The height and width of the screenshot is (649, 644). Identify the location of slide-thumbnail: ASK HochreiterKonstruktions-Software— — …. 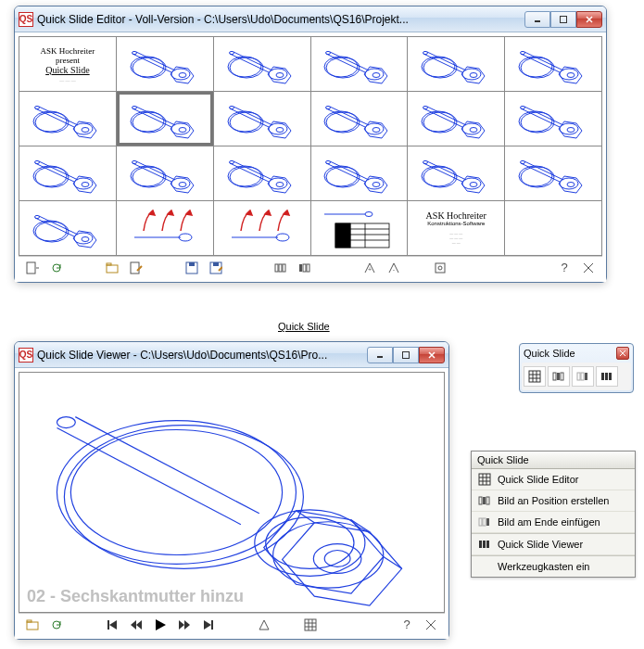
(456, 228).